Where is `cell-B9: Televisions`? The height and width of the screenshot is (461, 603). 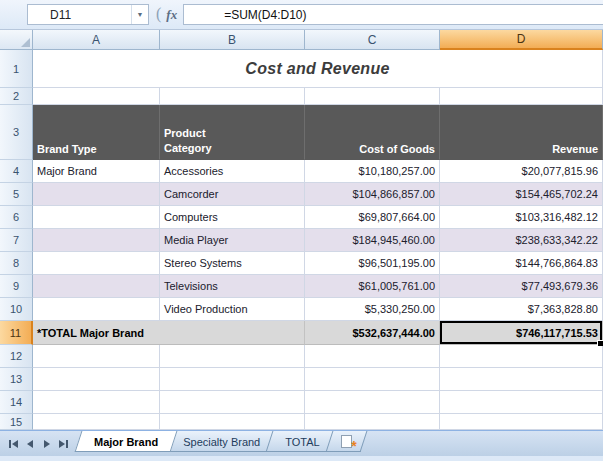 cell-B9: Televisions is located at coordinates (232, 286).